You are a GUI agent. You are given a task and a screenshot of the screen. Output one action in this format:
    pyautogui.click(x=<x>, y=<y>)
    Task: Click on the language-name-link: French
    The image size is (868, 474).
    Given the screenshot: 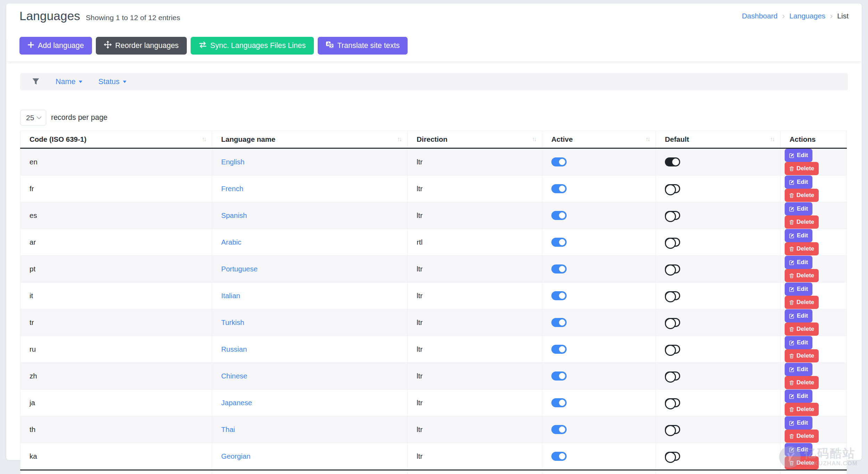 What is the action you would take?
    pyautogui.click(x=232, y=188)
    